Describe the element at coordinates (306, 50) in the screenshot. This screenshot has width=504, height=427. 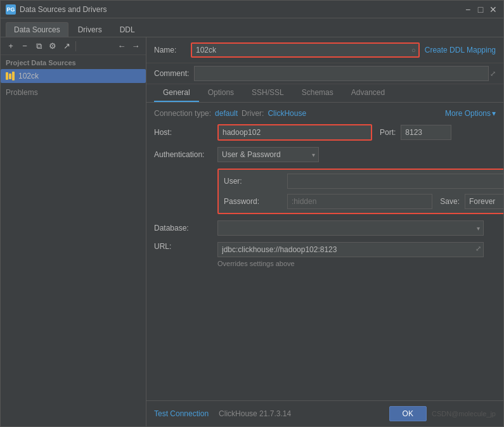
I see `name-input` at that location.